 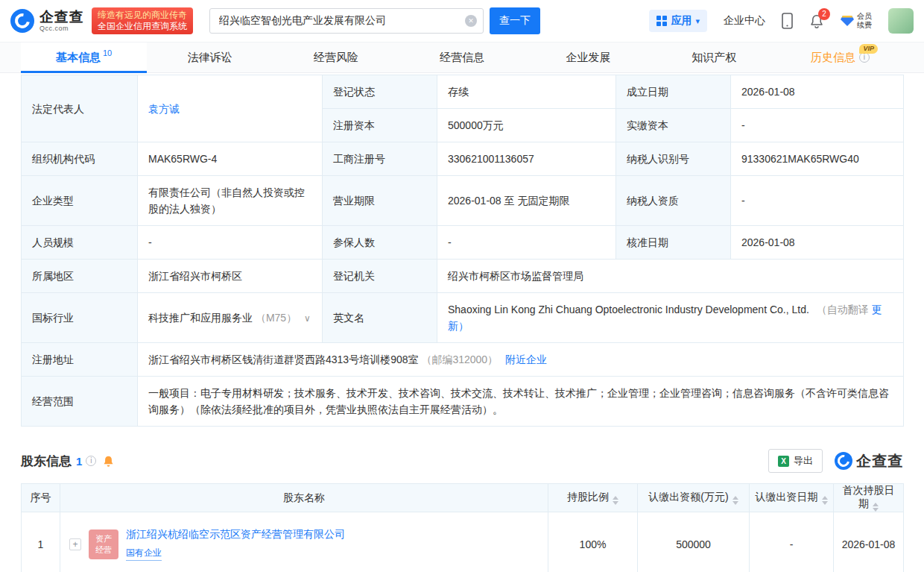 I want to click on field-value: 2026-01-08, so click(x=817, y=92).